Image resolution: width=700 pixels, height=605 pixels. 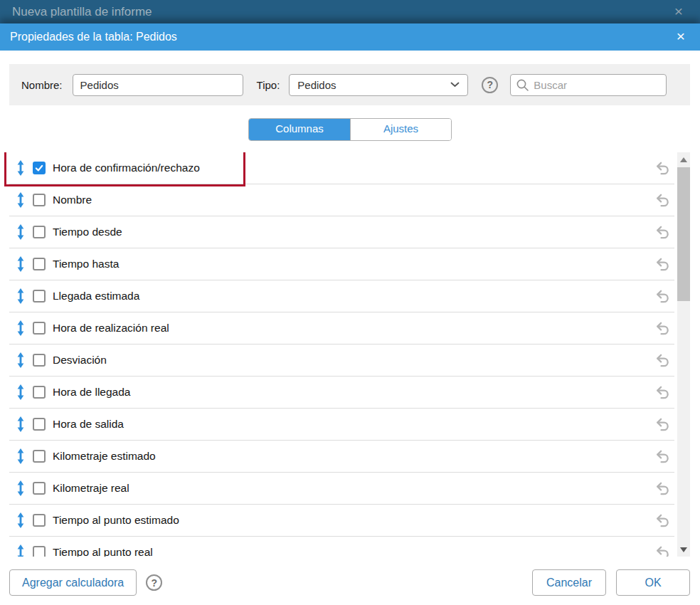 What do you see at coordinates (88, 232) in the screenshot?
I see `column-label: Tiempo desde` at bounding box center [88, 232].